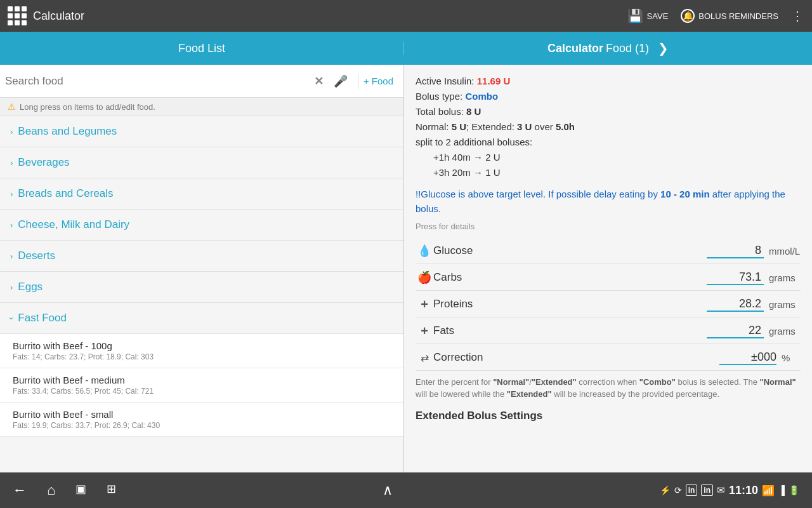 This screenshot has width=812, height=508. Describe the element at coordinates (20, 490) in the screenshot. I see `back-button: ←` at that location.